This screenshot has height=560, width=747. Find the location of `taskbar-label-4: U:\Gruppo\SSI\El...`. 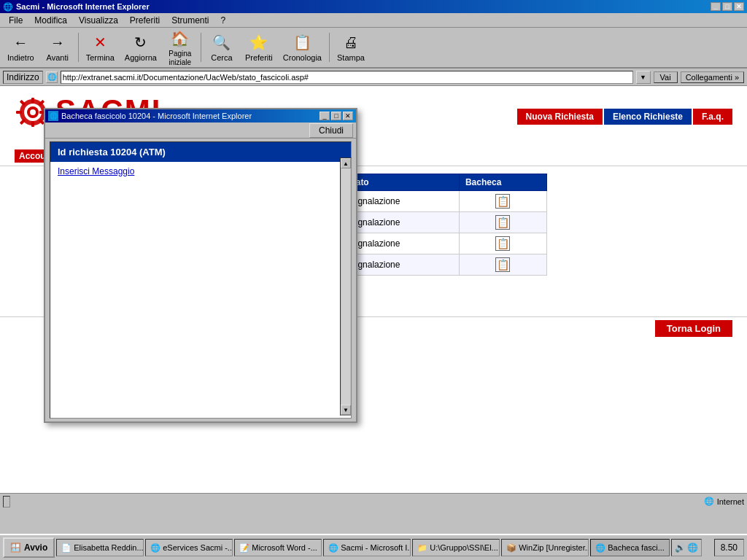

taskbar-label-4: U:\Gruppo\SSI\El... is located at coordinates (464, 548).